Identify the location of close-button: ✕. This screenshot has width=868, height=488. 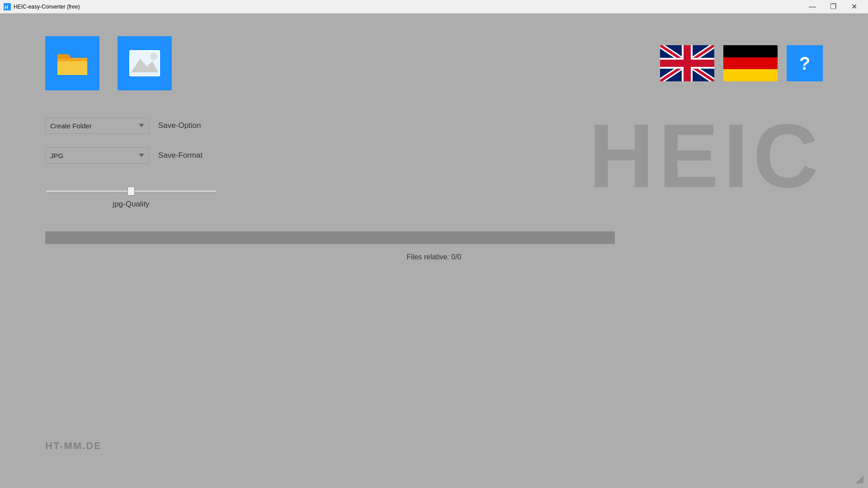
(854, 7).